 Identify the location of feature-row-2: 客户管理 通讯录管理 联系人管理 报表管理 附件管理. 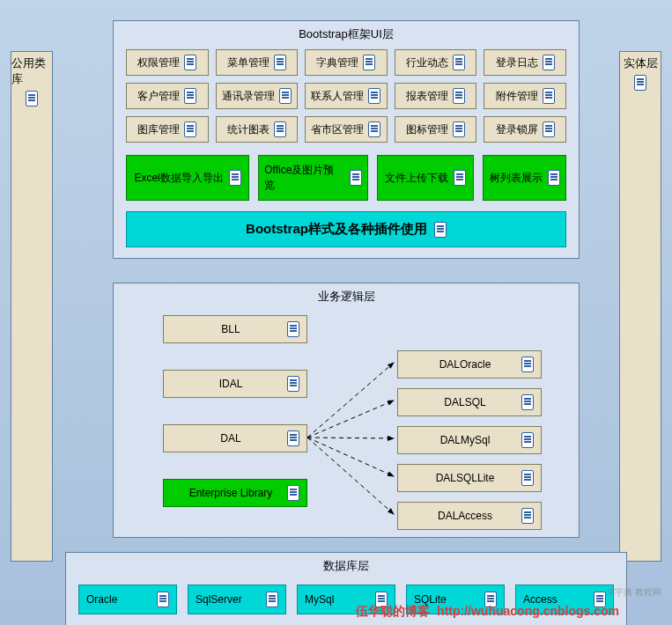
(346, 96).